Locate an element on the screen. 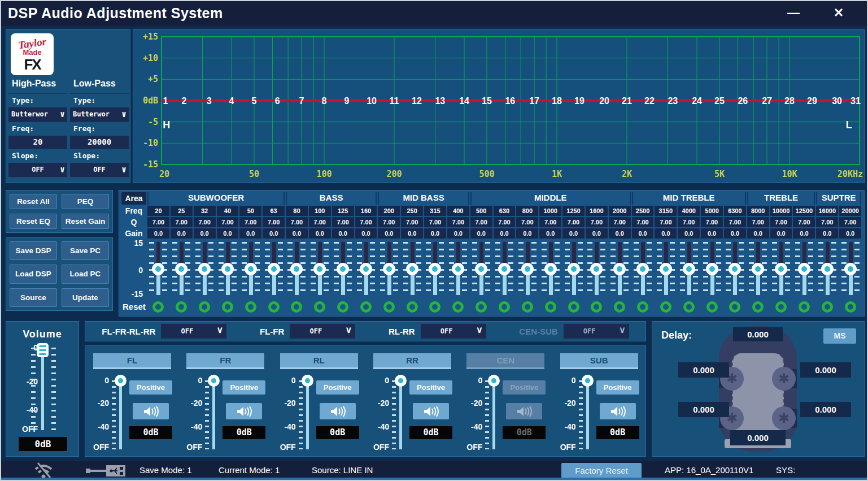 The image size is (868, 481). load-dsp-button: Load DSP is located at coordinates (33, 274).